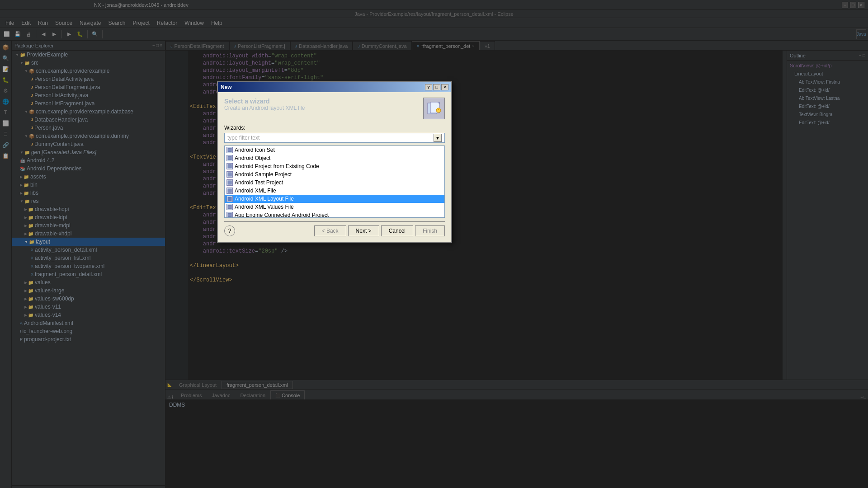 This screenshot has width=868, height=488. I want to click on wizard-item-icon-test, so click(230, 183).